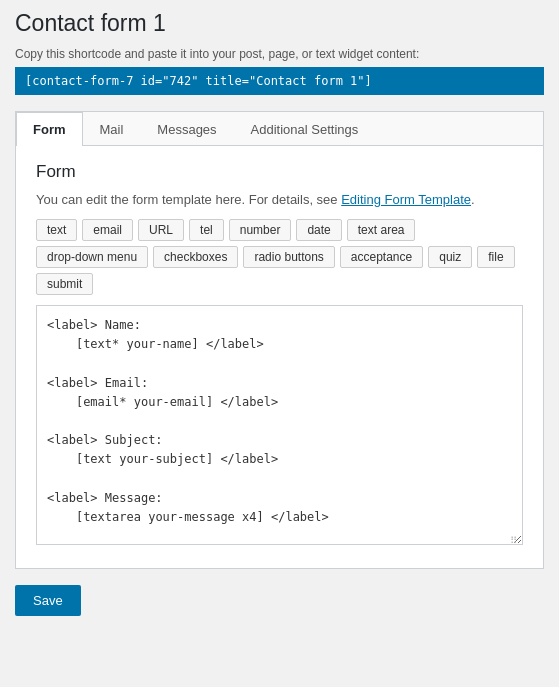 The image size is (559, 687). I want to click on form-description: You can edit the form template here. For…, so click(280, 200).